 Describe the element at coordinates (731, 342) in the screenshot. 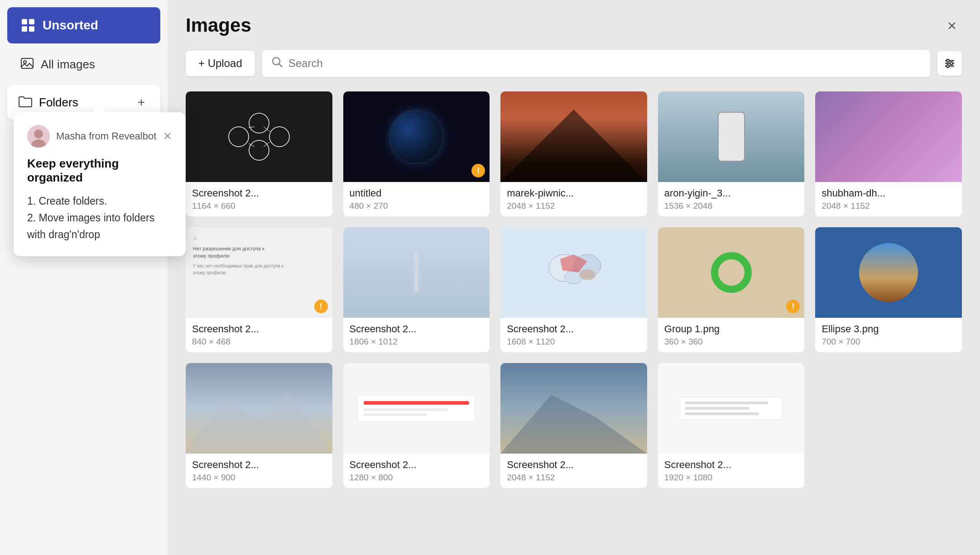

I see `image-dimensions: 360 × 360` at that location.